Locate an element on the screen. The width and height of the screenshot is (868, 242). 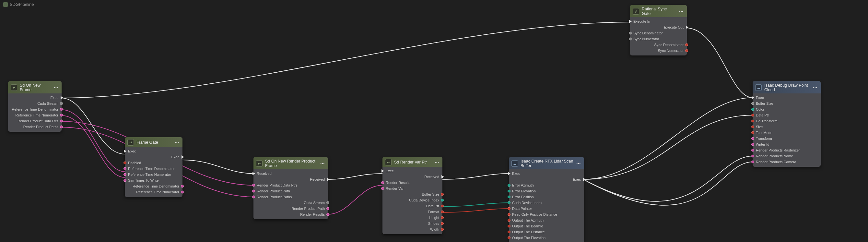
node-header: ⇄ Frame Gate ••• is located at coordinates (154, 142).